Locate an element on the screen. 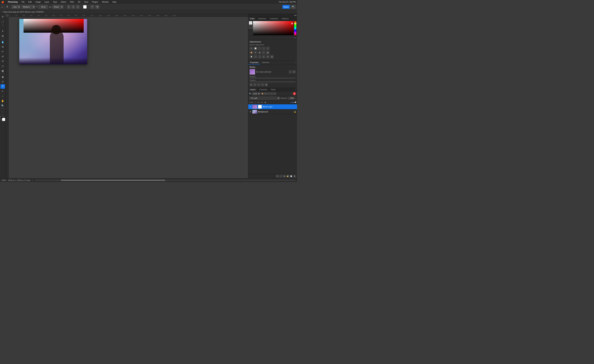 This screenshot has width=594, height=364. font-family-select: Lato is located at coordinates (16, 7).